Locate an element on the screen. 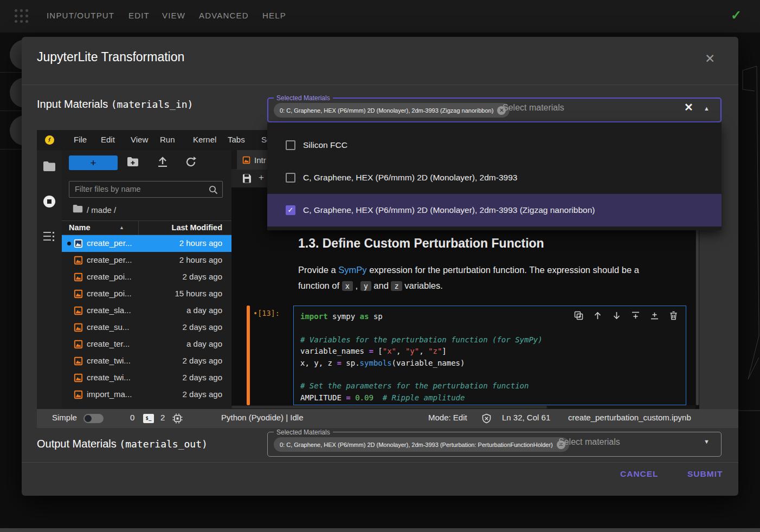 The width and height of the screenshot is (760, 532). column-last-modified: Last Modified is located at coordinates (197, 228).